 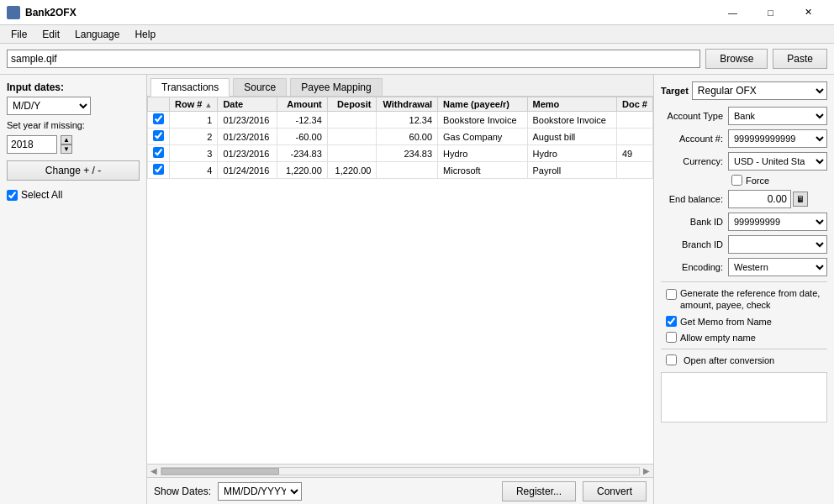 I want to click on bank-id-label: Bank ID, so click(x=694, y=222).